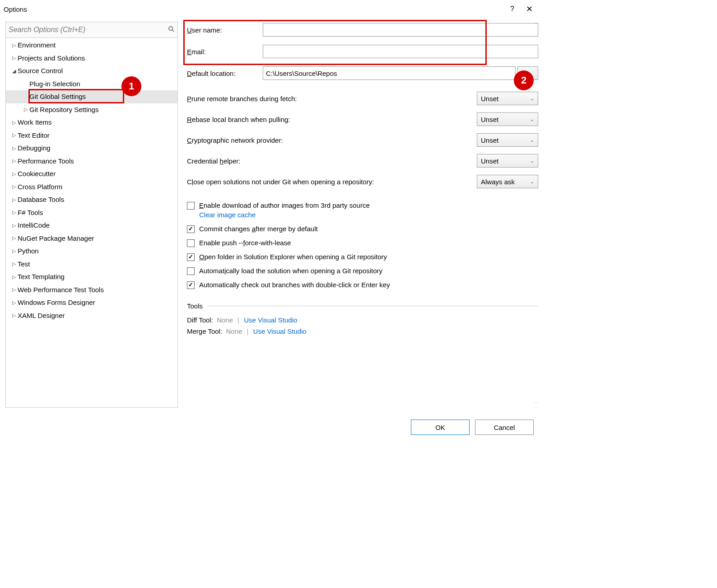  I want to click on cancel-button: Cancel, so click(504, 427).